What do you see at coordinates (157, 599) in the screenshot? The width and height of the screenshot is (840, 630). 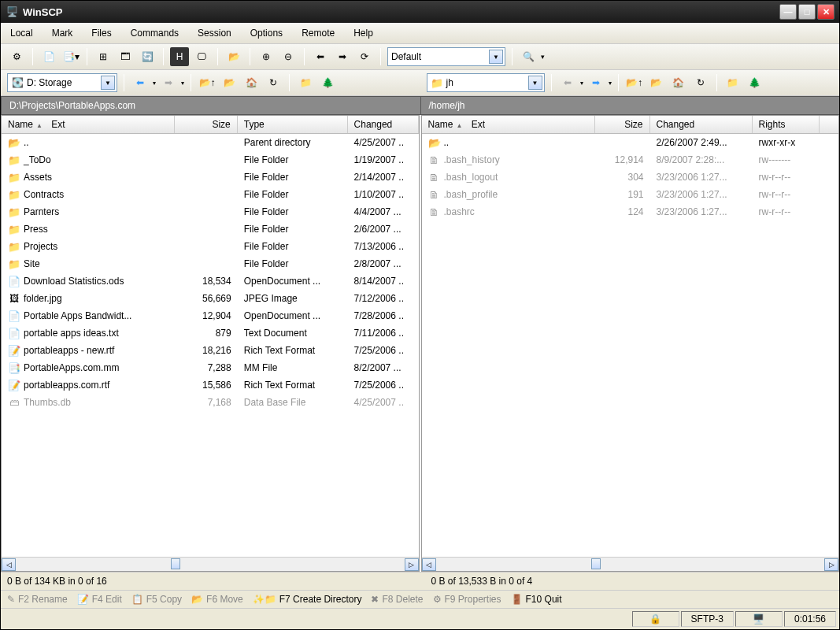 I see `f5-copy-button: 📋F5 Copy` at bounding box center [157, 599].